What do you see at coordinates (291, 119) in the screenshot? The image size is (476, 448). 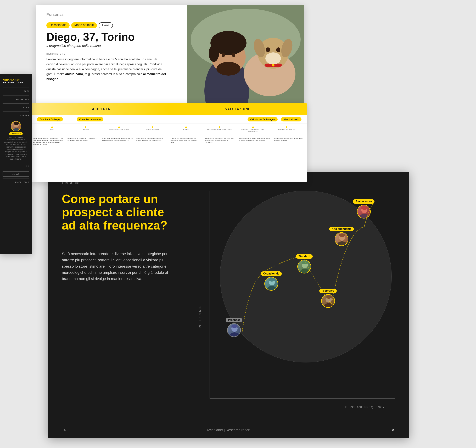 I see `initiative-trial: Mini trial pack` at bounding box center [291, 119].